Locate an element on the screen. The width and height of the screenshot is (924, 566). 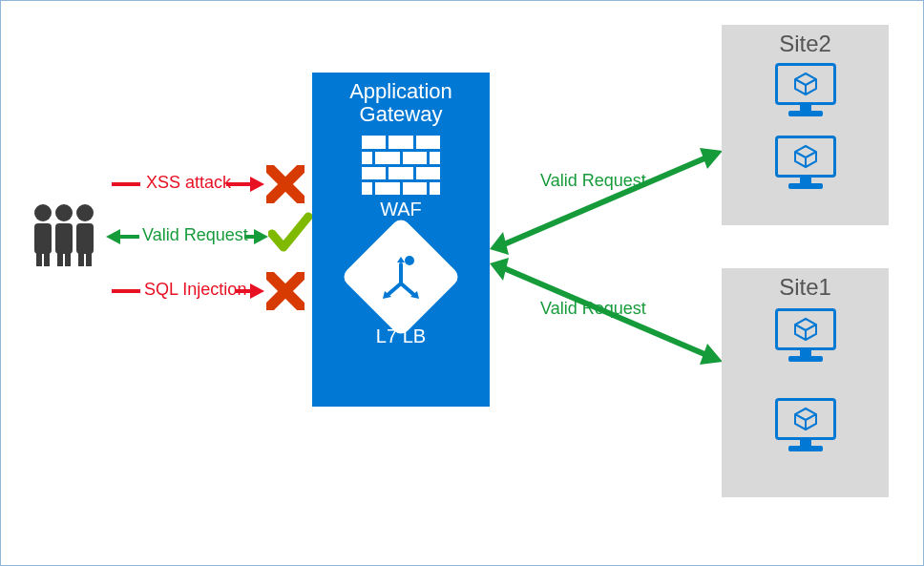
waf-label: WAF is located at coordinates (401, 210).